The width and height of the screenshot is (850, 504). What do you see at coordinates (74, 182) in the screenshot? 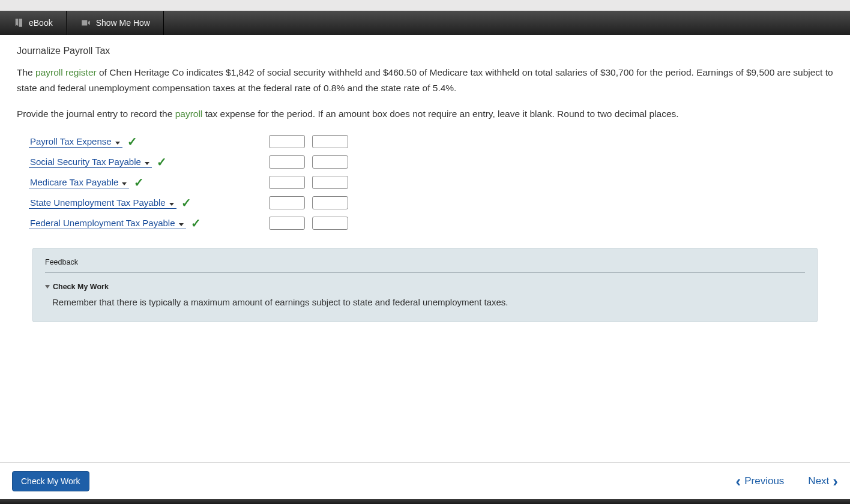
I see `account-label: Medicare Tax Payable` at bounding box center [74, 182].